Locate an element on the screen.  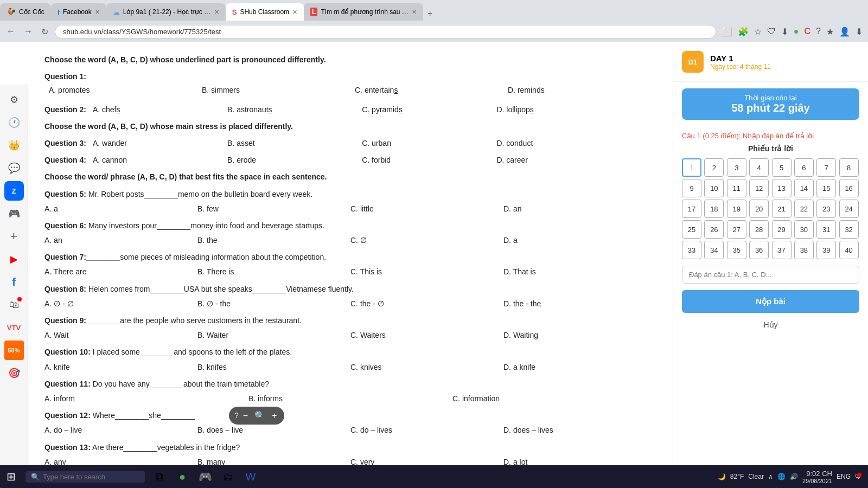
number-cell-7: 7 is located at coordinates (826, 168).